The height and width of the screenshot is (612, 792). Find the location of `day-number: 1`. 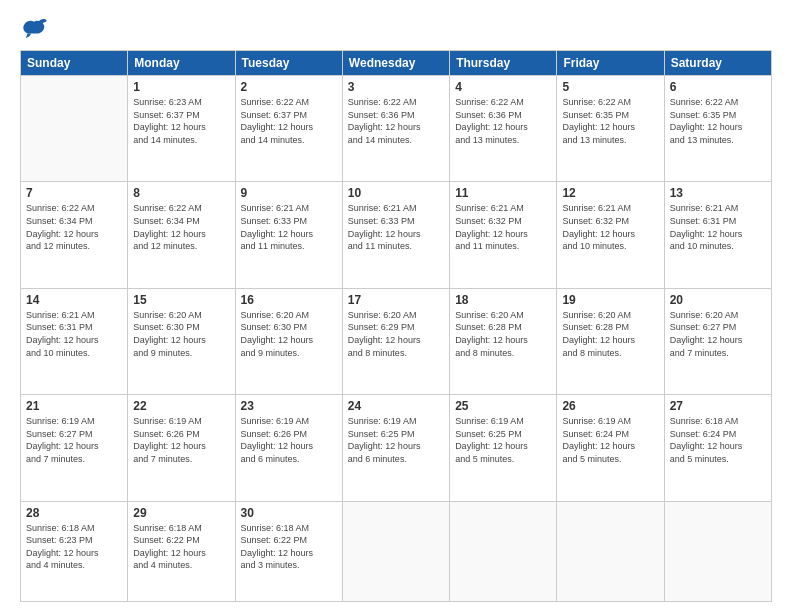

day-number: 1 is located at coordinates (181, 87).